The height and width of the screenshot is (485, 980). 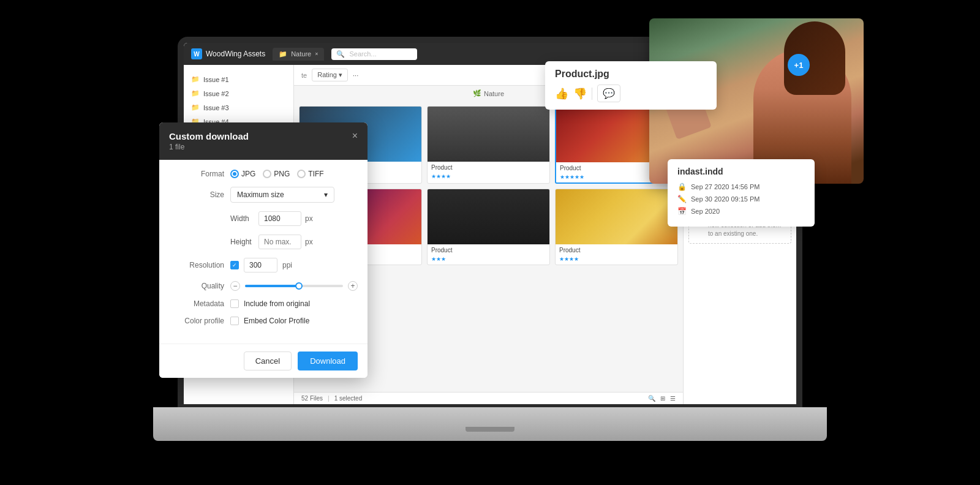 I want to click on color-profile-checkbox, so click(x=235, y=321).